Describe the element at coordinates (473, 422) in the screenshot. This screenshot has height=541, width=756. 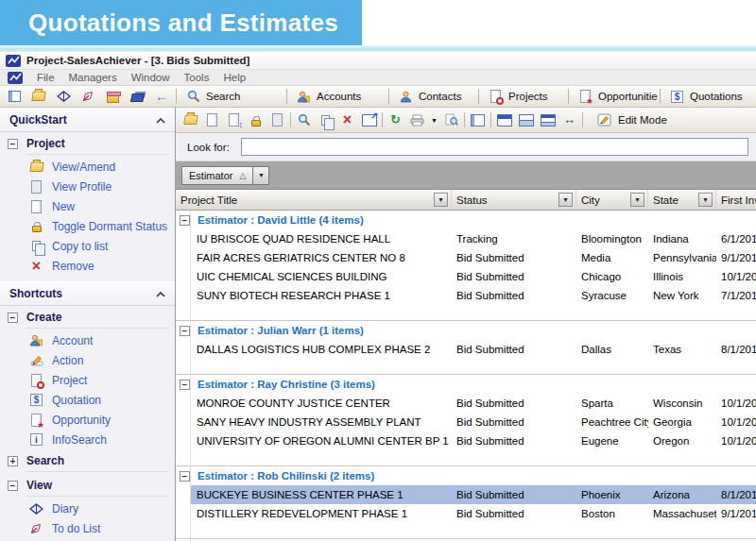
I see `table-row: SANY HEAVY INDUSTRY ASSEMBLY PLANTBid Su…` at that location.